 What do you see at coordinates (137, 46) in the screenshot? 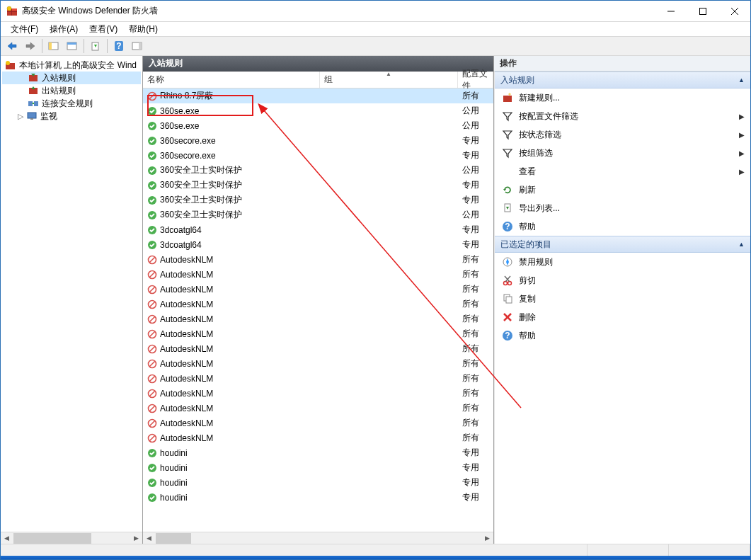
I see `toolbar-panel-button` at bounding box center [137, 46].